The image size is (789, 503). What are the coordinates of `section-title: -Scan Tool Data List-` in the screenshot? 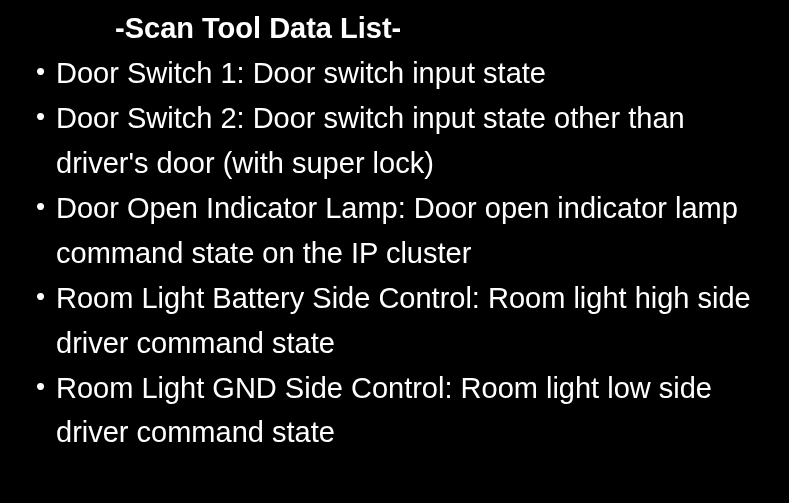 It's located at (442, 28).